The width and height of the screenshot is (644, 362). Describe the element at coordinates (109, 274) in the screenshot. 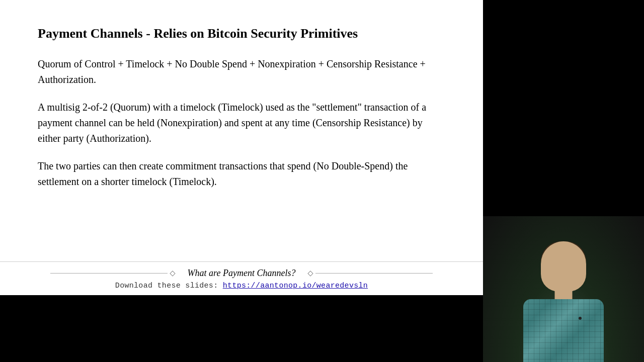

I see `footer-line-left` at that location.